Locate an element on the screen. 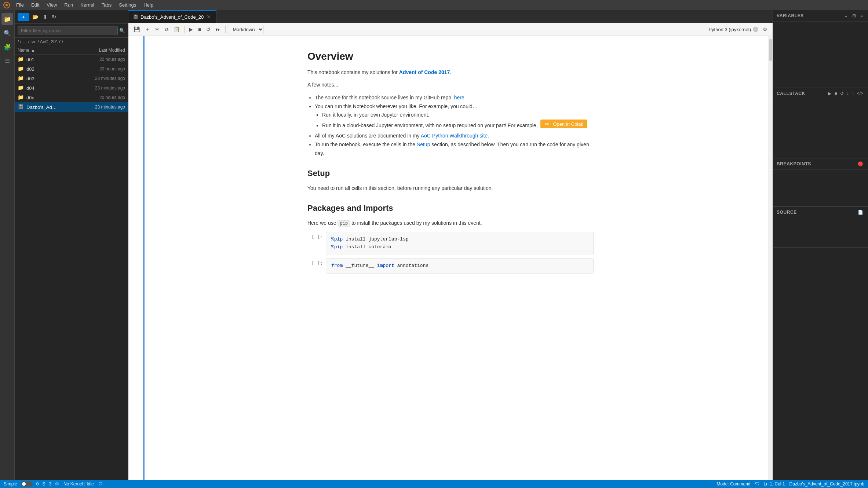 Image resolution: width=868 pixels, height=488 pixels. callstack-header: CALLSTACK ▶ ■ ↺ ↓ ↑ </> is located at coordinates (820, 94).